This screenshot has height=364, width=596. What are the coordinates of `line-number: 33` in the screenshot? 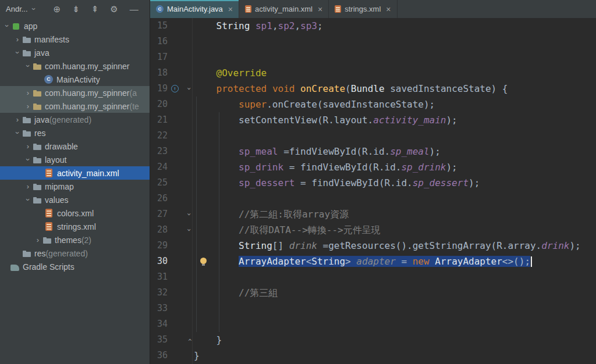 It's located at (159, 308).